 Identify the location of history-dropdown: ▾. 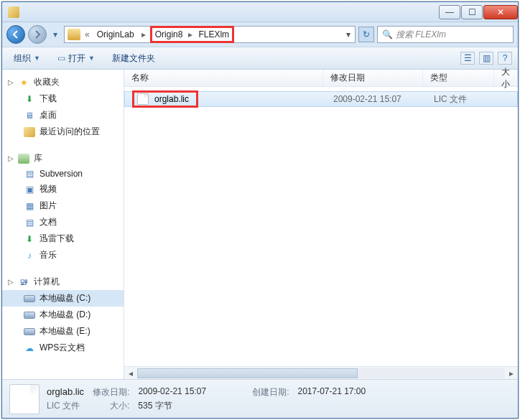
(55, 34).